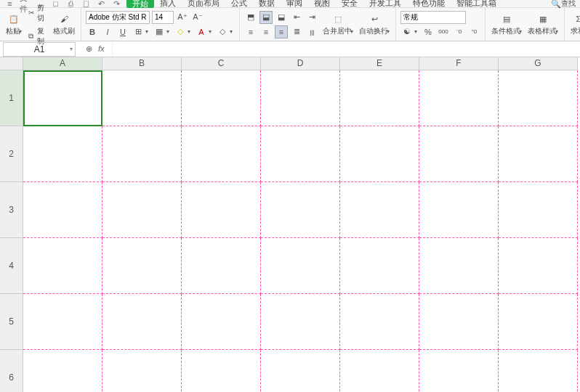 The height and width of the screenshot is (392, 580). I want to click on row-header: 5, so click(12, 322).